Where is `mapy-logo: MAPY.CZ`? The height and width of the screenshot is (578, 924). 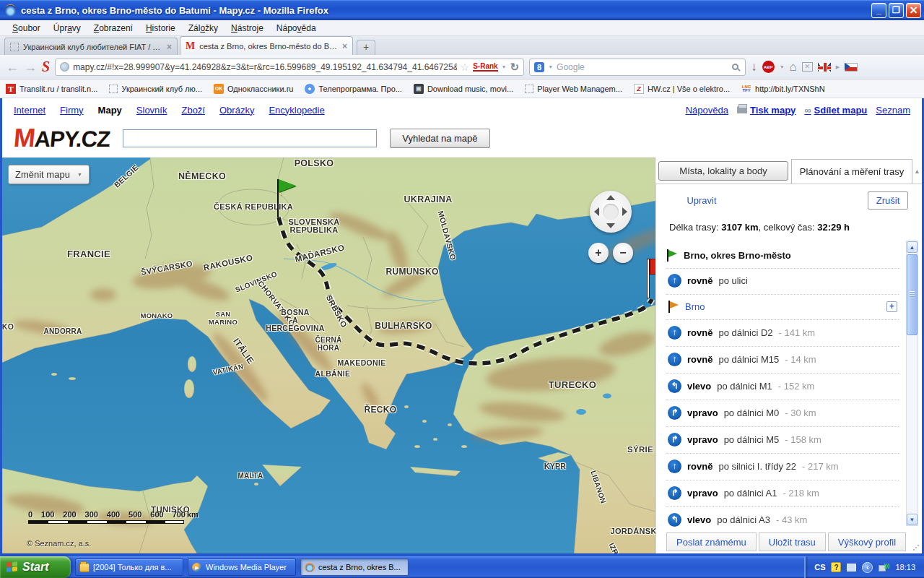
mapy-logo: MAPY.CZ is located at coordinates (62, 138).